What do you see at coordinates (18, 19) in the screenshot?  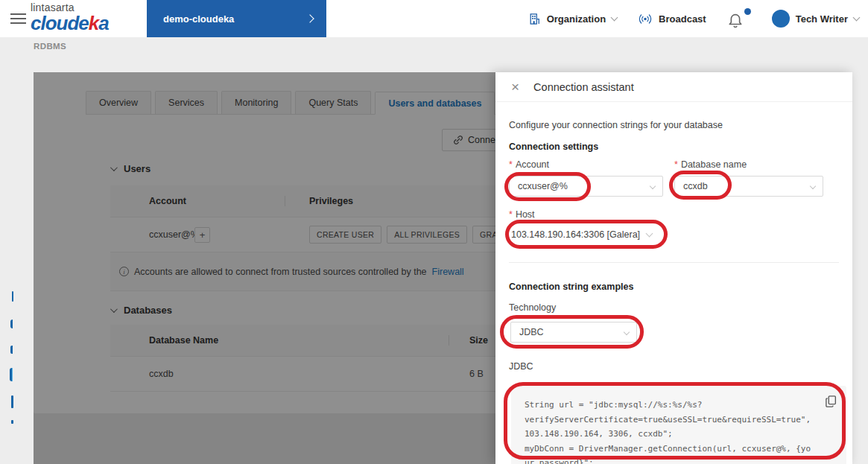 I see `hamburger-menu-icon` at bounding box center [18, 19].